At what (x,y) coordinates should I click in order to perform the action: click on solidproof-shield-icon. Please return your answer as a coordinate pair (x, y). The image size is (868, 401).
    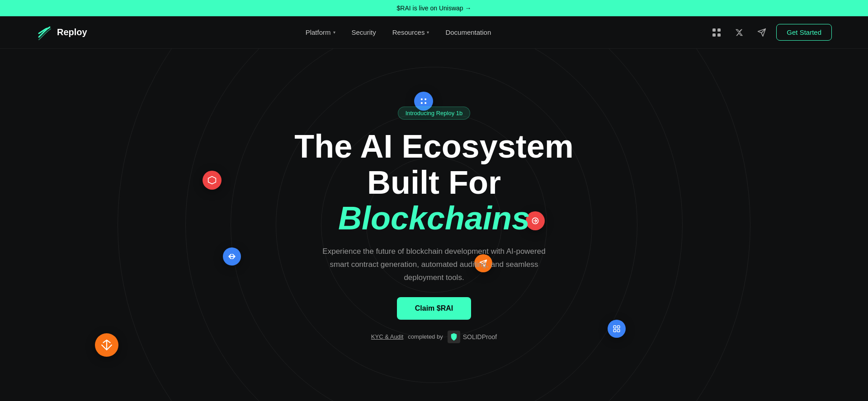
    Looking at the image, I should click on (454, 337).